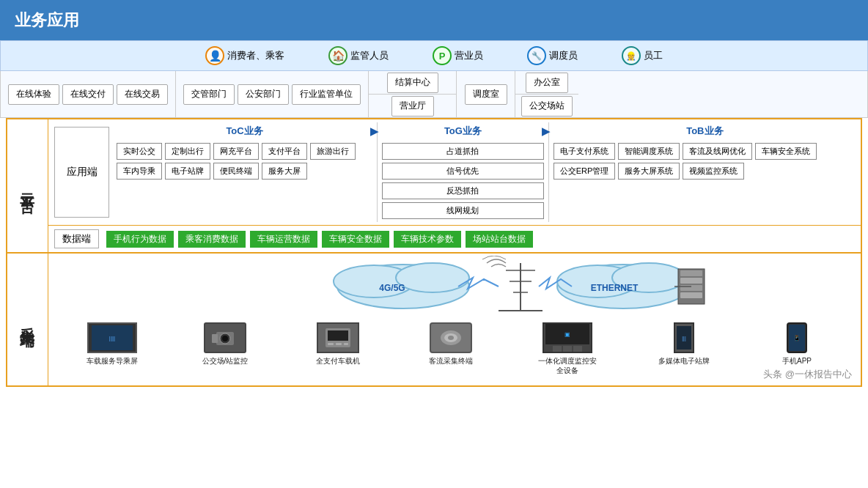 This screenshot has width=868, height=488. Describe the element at coordinates (28, 186) in the screenshot. I see `cloud-platform-label: 云平台` at that location.